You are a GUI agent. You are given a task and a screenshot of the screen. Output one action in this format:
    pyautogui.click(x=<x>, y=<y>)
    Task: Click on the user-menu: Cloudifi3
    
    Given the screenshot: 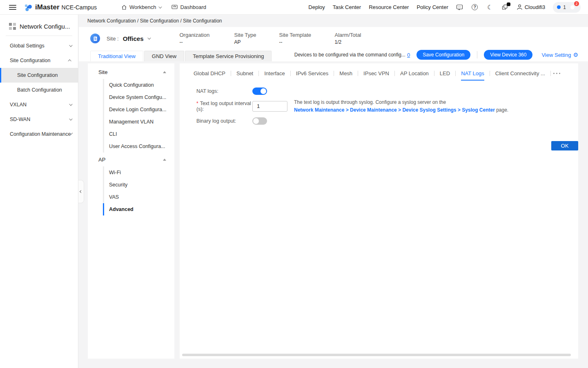 What is the action you would take?
    pyautogui.click(x=531, y=7)
    